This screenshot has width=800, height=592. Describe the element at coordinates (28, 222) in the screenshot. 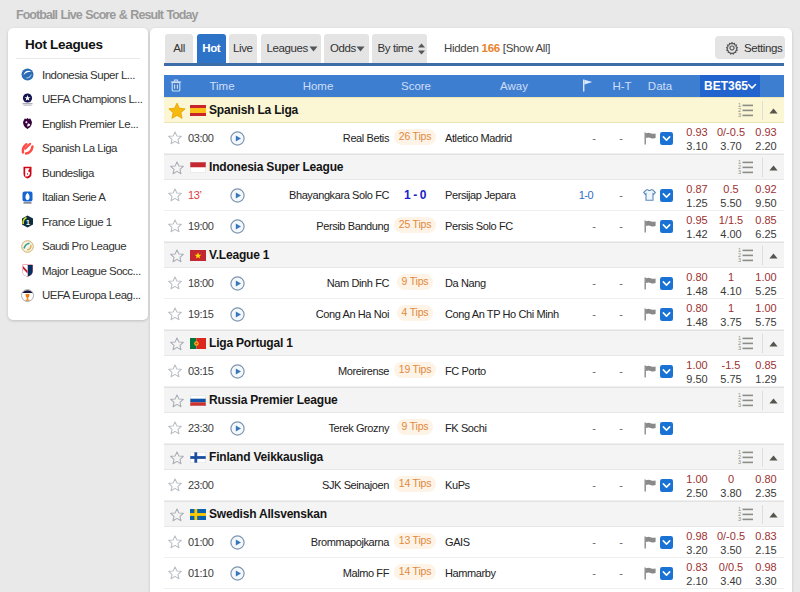

I see `svg-text: 1` at that location.